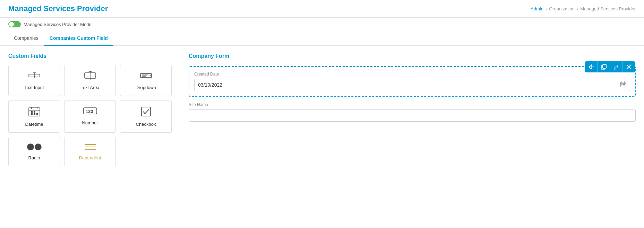 The image size is (644, 228). Describe the element at coordinates (629, 67) in the screenshot. I see `remove-button` at that location.